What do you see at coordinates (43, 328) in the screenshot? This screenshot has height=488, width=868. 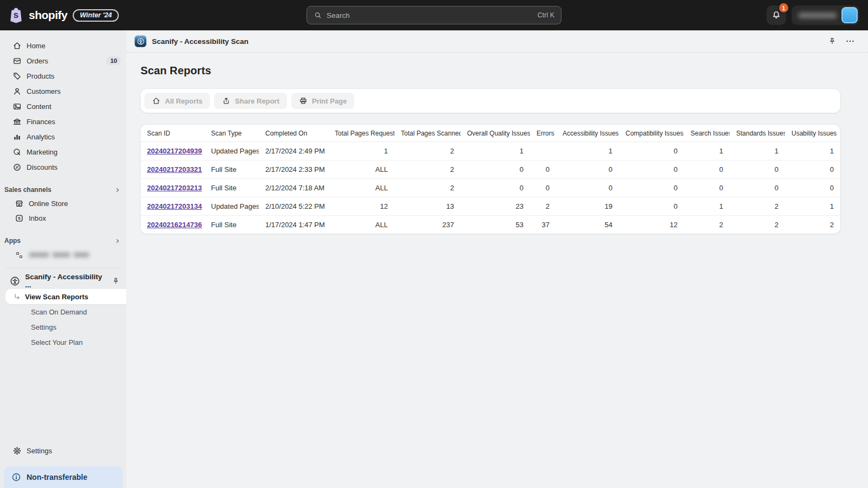 I see `sidebar-item-label: Settings` at bounding box center [43, 328].